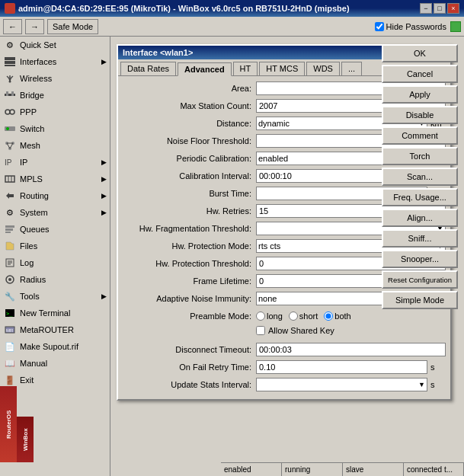 The height and width of the screenshot is (476, 464). I want to click on preamble-mode-group: long short both, so click(303, 316).